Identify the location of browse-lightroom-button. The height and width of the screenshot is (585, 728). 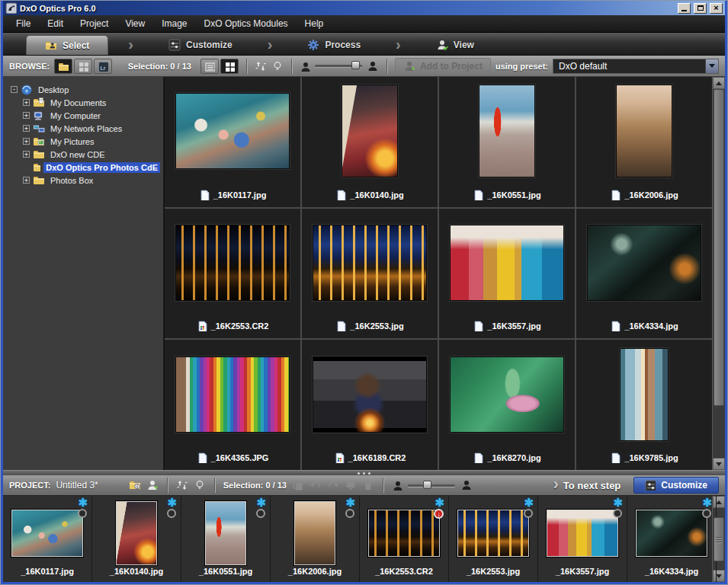
(103, 66).